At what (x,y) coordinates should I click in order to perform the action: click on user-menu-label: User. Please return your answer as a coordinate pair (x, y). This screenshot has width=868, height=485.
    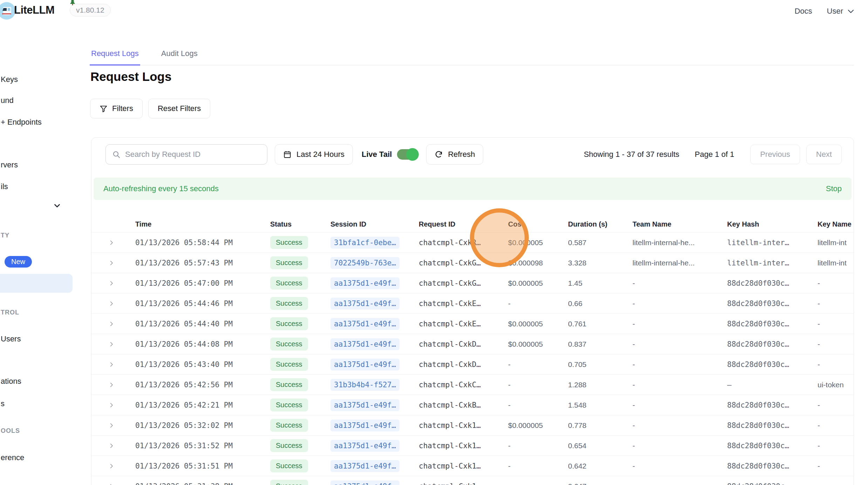
    Looking at the image, I should click on (835, 11).